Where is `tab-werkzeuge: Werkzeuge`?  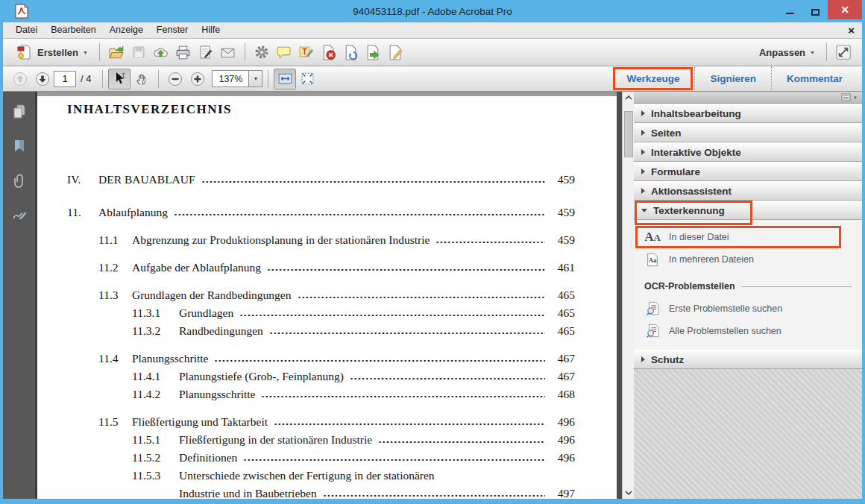
tab-werkzeuge: Werkzeuge is located at coordinates (653, 79).